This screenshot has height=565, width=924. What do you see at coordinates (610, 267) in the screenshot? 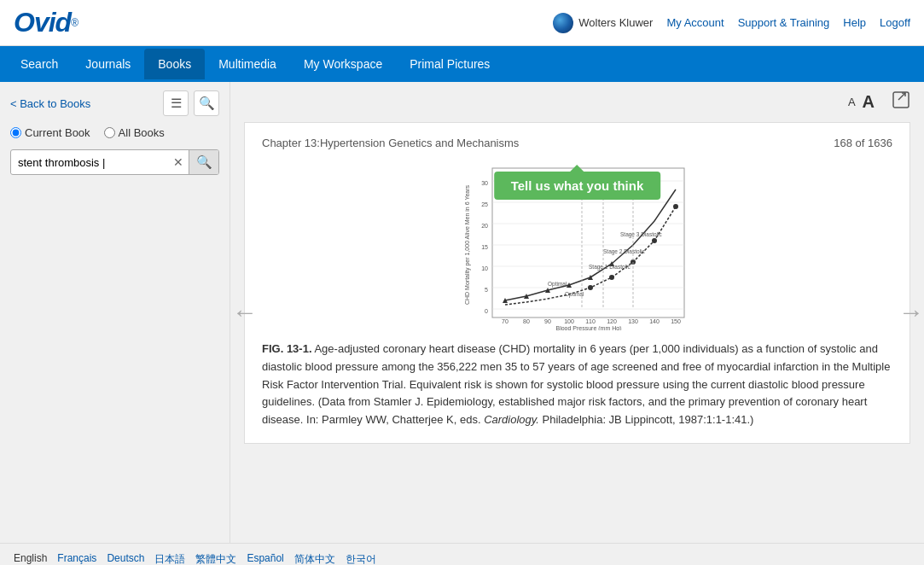
I see `svg-text: Stage 1 Diastolic` at bounding box center [610, 267].